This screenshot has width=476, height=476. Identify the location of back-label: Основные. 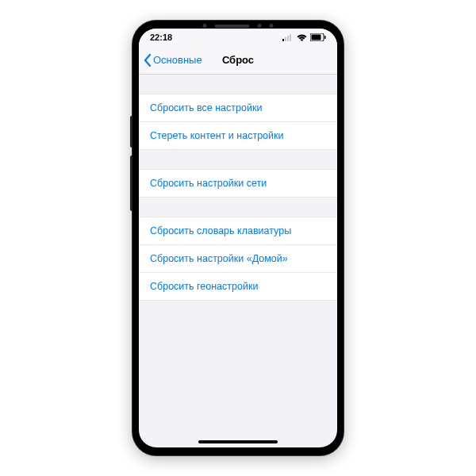
(178, 60).